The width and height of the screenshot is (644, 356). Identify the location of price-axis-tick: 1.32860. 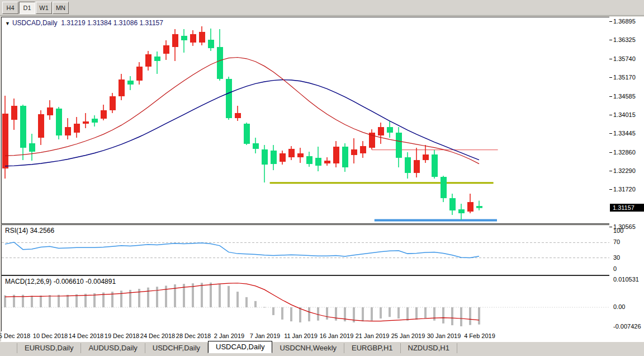
(624, 152).